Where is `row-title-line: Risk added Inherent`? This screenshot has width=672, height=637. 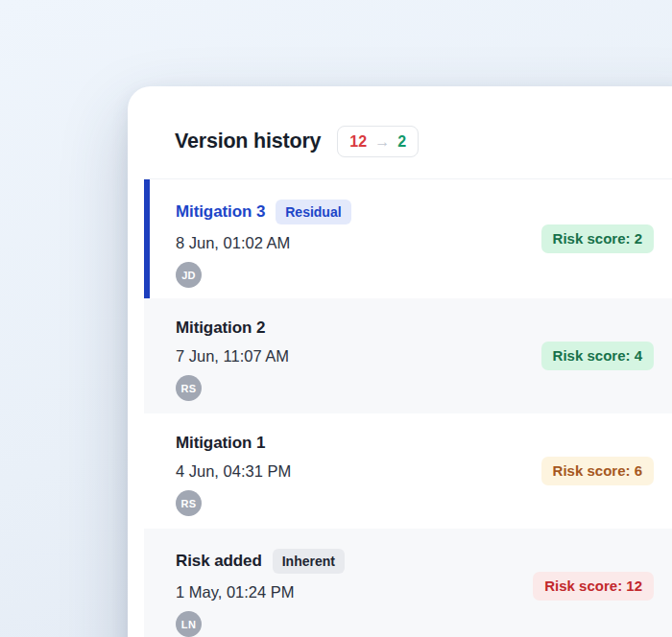 row-title-line: Risk added Inherent is located at coordinates (415, 561).